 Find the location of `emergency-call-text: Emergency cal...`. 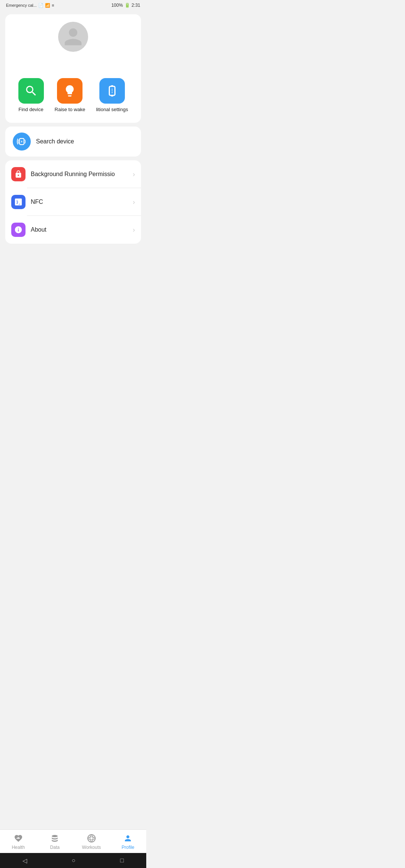

emergency-call-text: Emergency cal... is located at coordinates (21, 5).